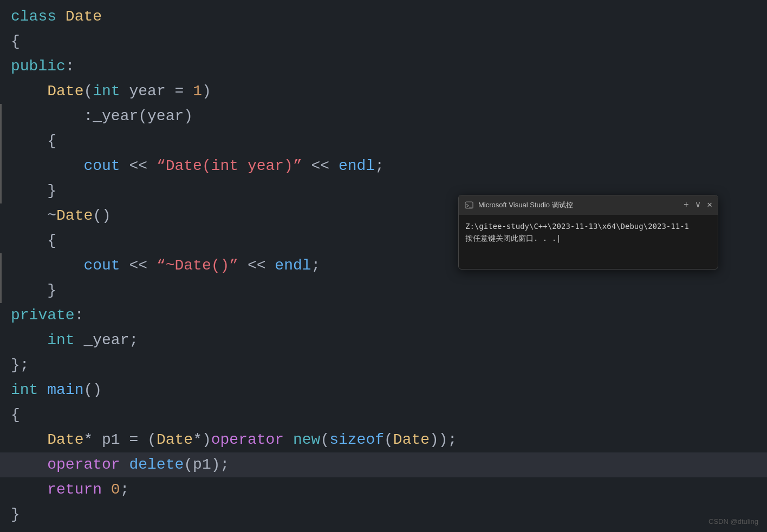  What do you see at coordinates (147, 91) in the screenshot?
I see `token-plain: year` at bounding box center [147, 91].